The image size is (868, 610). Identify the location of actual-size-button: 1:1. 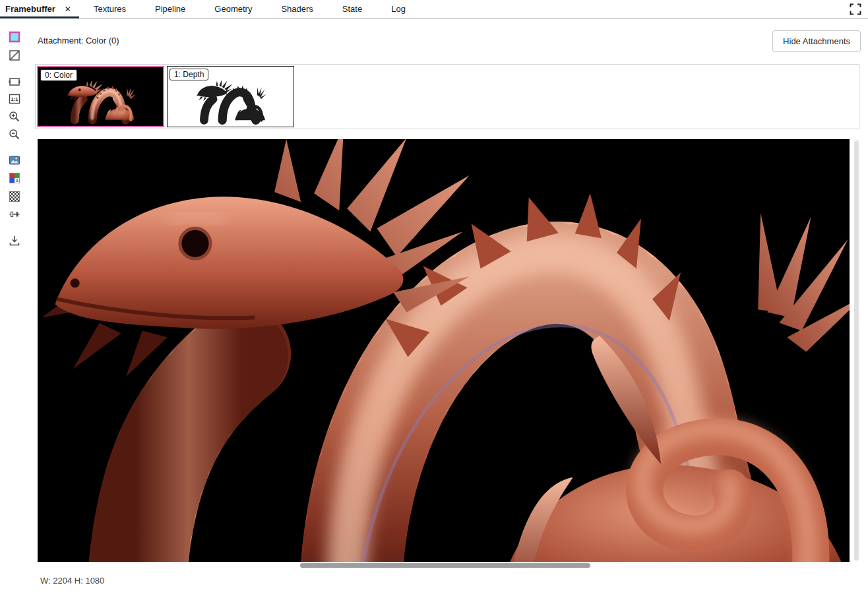
(15, 99).